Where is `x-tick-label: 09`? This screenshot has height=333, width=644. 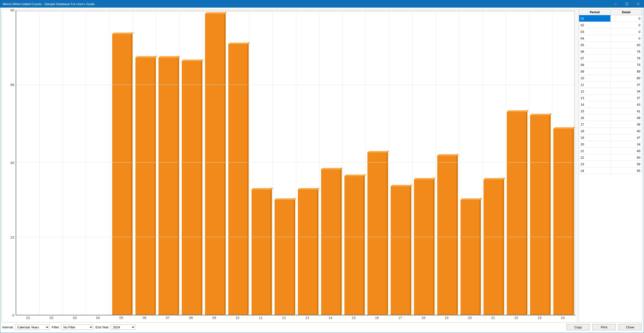
x-tick-label: 09 is located at coordinates (214, 318).